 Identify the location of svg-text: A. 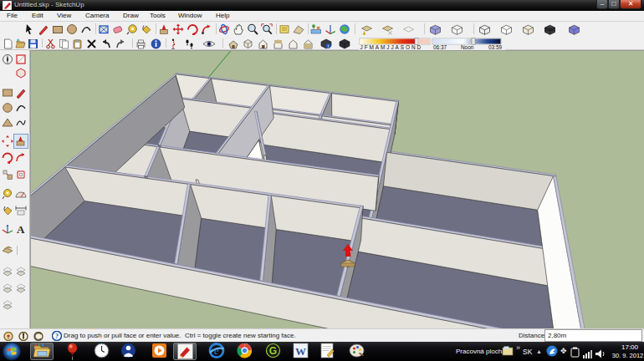
(21, 229).